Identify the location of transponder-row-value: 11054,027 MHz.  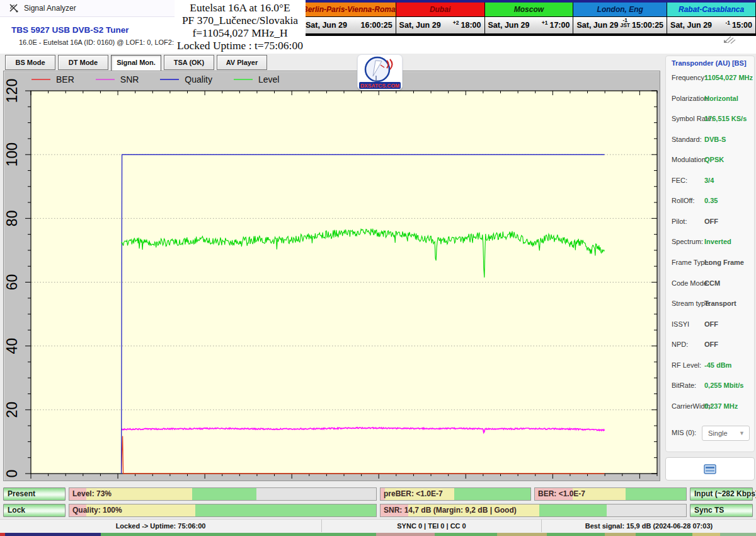
(728, 78).